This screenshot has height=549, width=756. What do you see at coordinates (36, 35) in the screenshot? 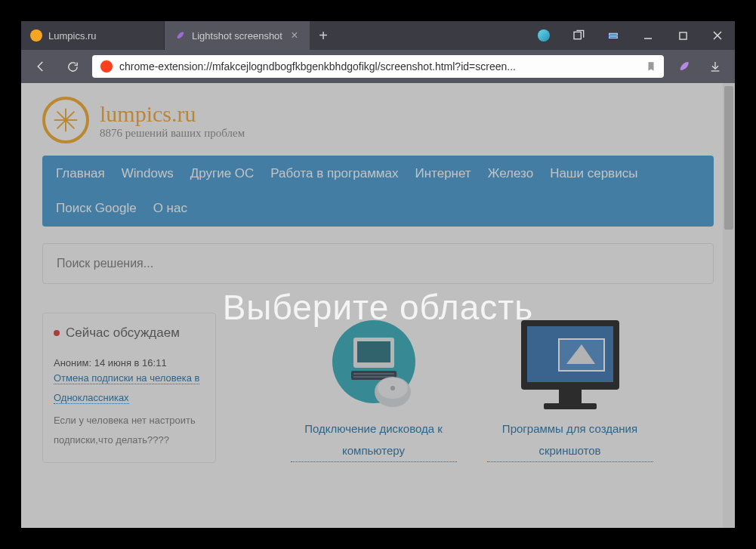
I see `favicon-orange-icon` at bounding box center [36, 35].